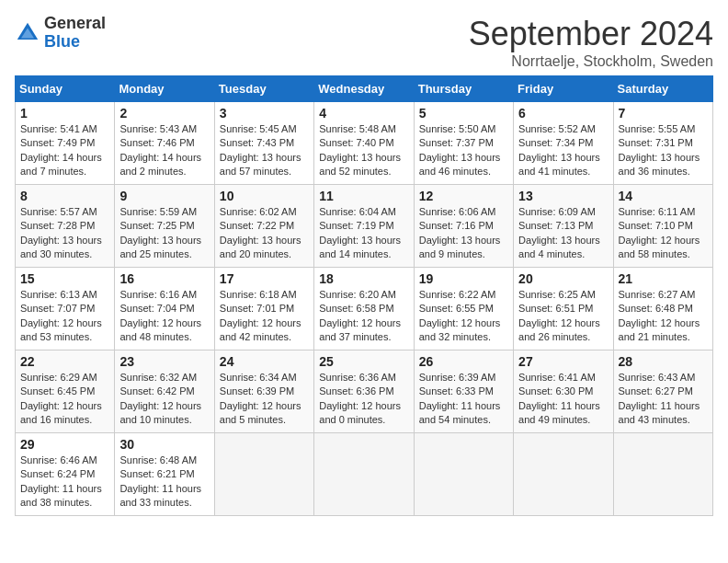 The height and width of the screenshot is (563, 728). Describe the element at coordinates (160, 481) in the screenshot. I see `cell-info: Sunrise: 6:48 AMSunset: 6:21 PMDaylight:…` at that location.